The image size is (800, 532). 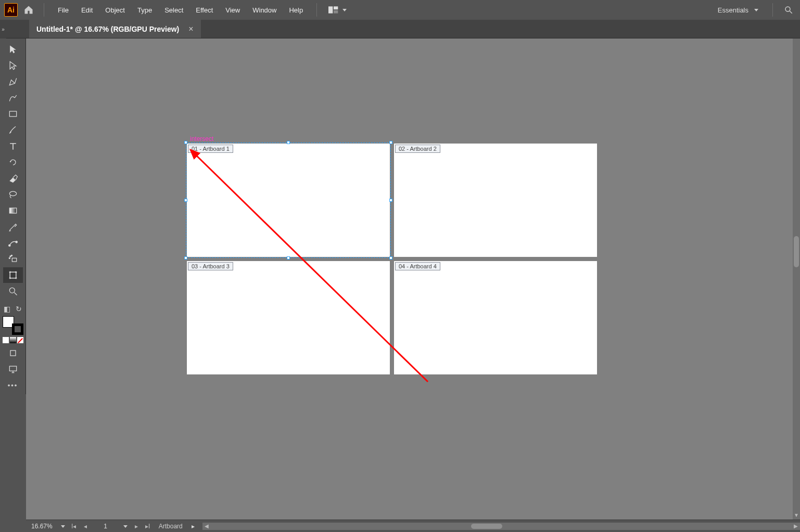 I want to click on artboard: 02 - Artboard 2, so click(x=496, y=200).